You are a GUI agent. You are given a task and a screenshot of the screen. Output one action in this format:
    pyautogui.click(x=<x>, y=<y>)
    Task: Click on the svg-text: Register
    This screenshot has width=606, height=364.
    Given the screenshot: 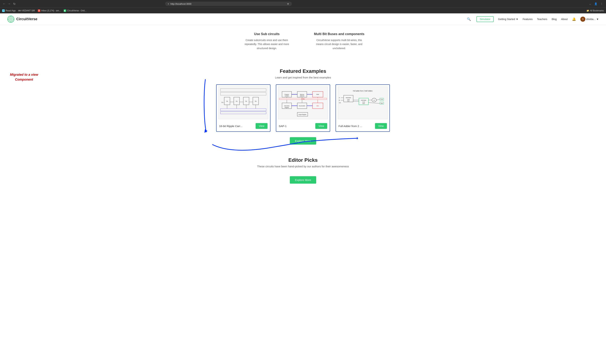 What is the action you would take?
    pyautogui.click(x=287, y=107)
    